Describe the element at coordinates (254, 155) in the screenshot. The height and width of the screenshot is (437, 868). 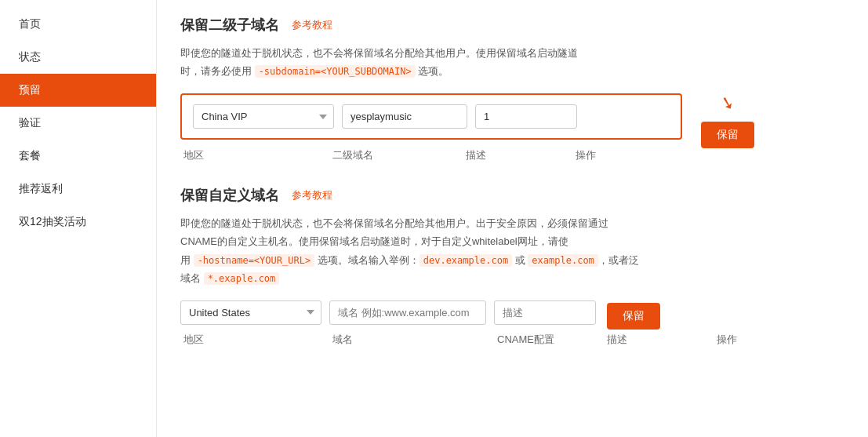
I see `section1-col-region: 地区` at that location.